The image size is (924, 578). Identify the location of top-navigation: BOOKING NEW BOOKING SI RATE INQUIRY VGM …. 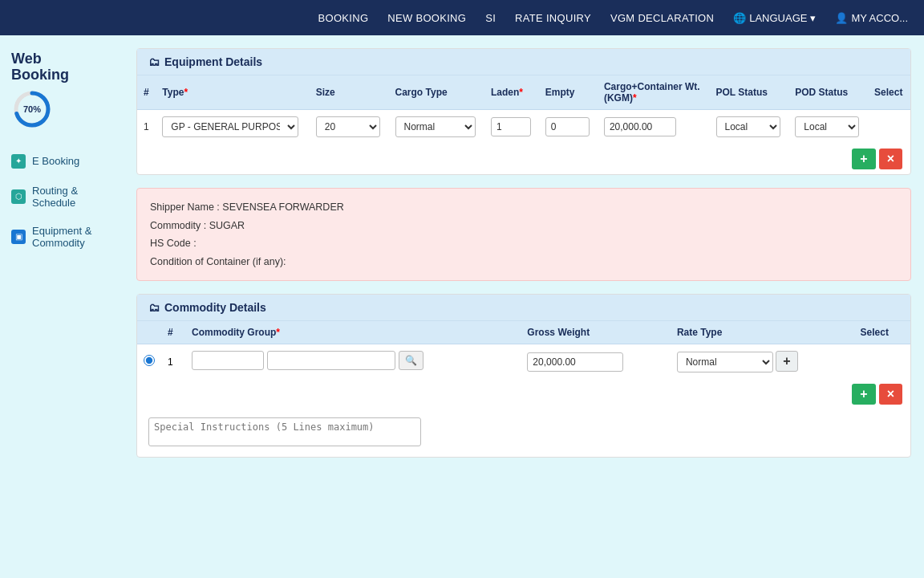
(462, 18).